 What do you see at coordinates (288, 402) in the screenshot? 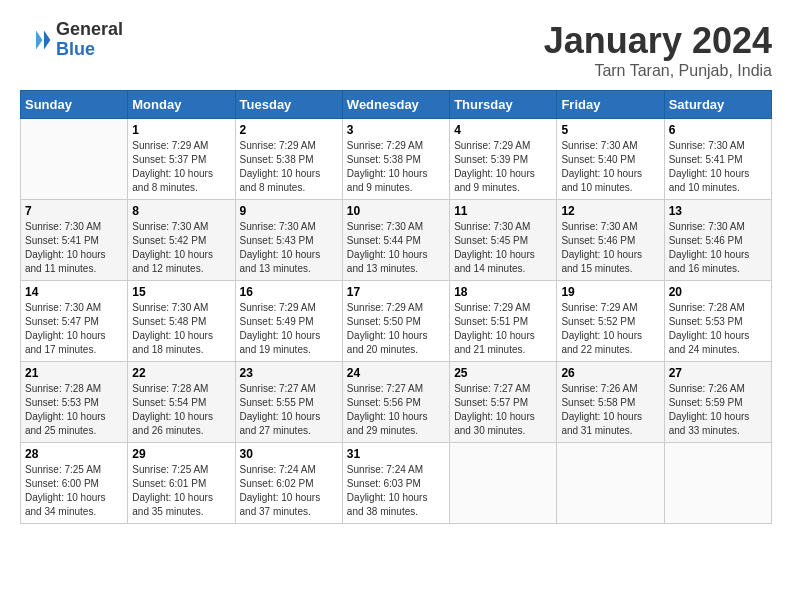
I see `calendar-cell: 23Sunrise: 7:27 AM Sunset: 5:55 PM Dayli…` at bounding box center [288, 402].